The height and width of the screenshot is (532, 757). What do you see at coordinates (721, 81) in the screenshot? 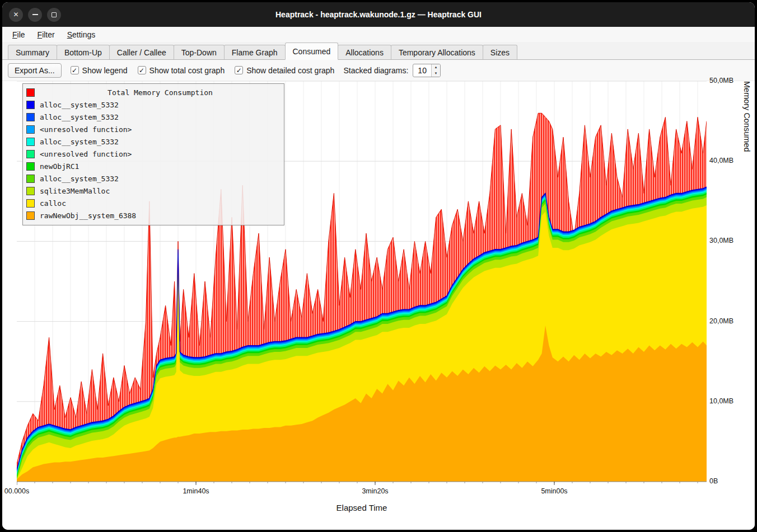
I see `y-tick-label: 50,0MB` at bounding box center [721, 81].